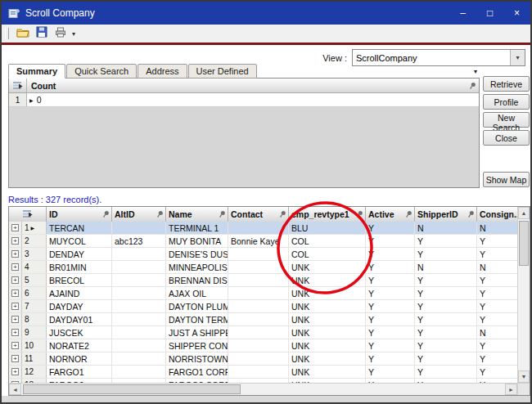 The image size is (532, 404). What do you see at coordinates (506, 137) in the screenshot?
I see `close-search-button: Close` at bounding box center [506, 137].